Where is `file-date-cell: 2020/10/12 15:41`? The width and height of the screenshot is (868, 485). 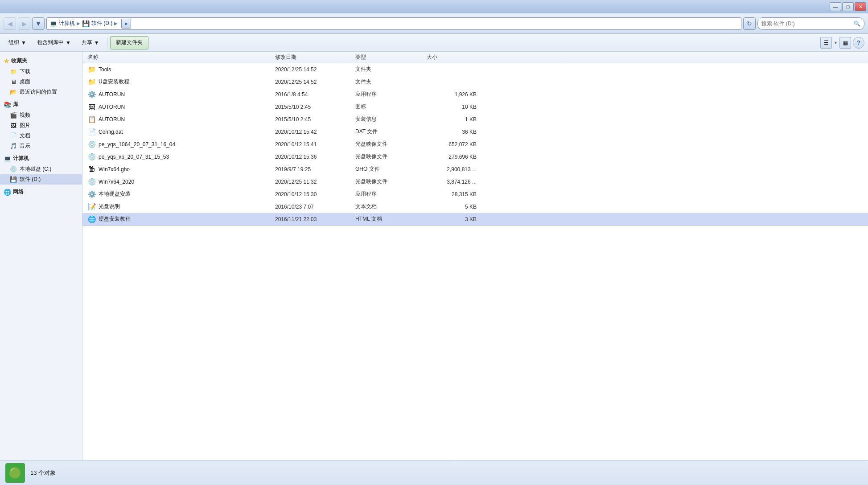
file-date-cell: 2020/10/12 15:41 is located at coordinates (313, 144).